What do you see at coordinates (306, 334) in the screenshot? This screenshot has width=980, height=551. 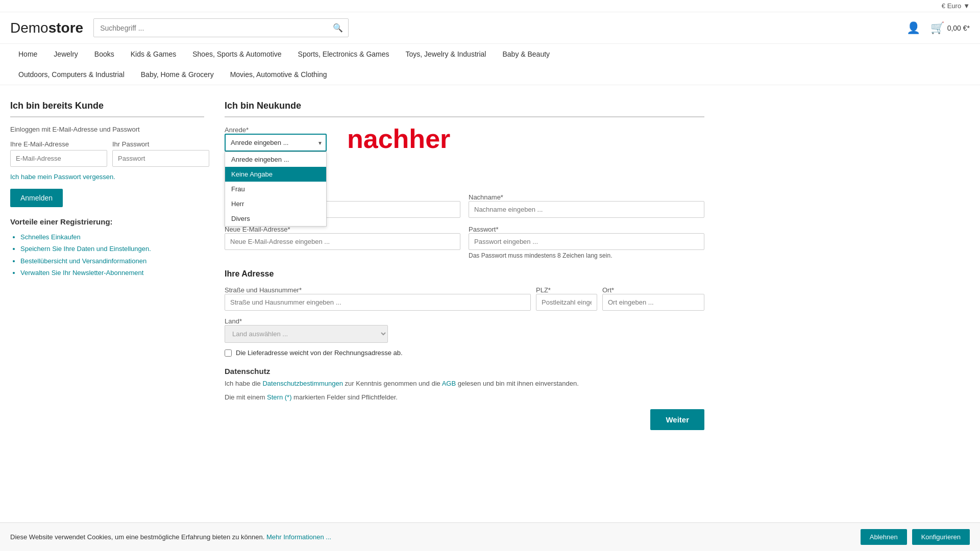 I see `country-select: Land auswählen ...` at bounding box center [306, 334].